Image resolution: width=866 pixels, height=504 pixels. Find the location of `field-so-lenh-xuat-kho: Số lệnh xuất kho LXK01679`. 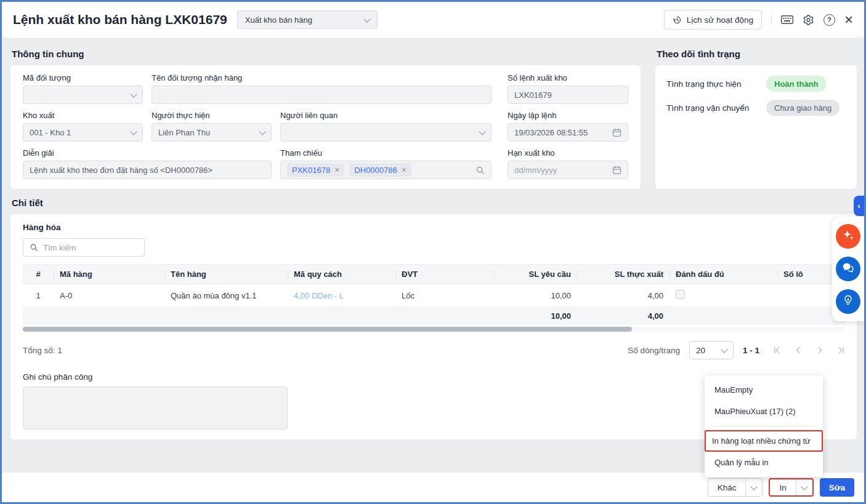

field-so-lenh-xuat-kho: Số lệnh xuất kho LXK01679 is located at coordinates (568, 89).